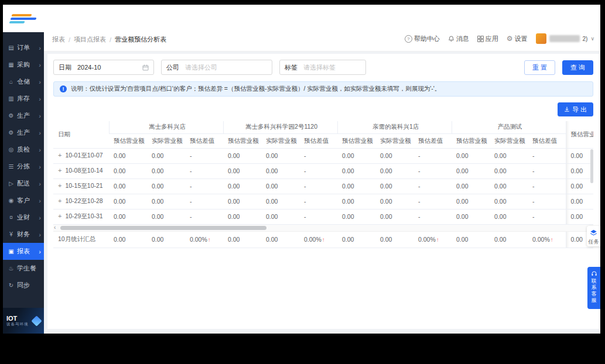 Image resolution: width=605 pixels, height=364 pixels. What do you see at coordinates (540, 68) in the screenshot?
I see `reset-button: 重 置` at bounding box center [540, 68].